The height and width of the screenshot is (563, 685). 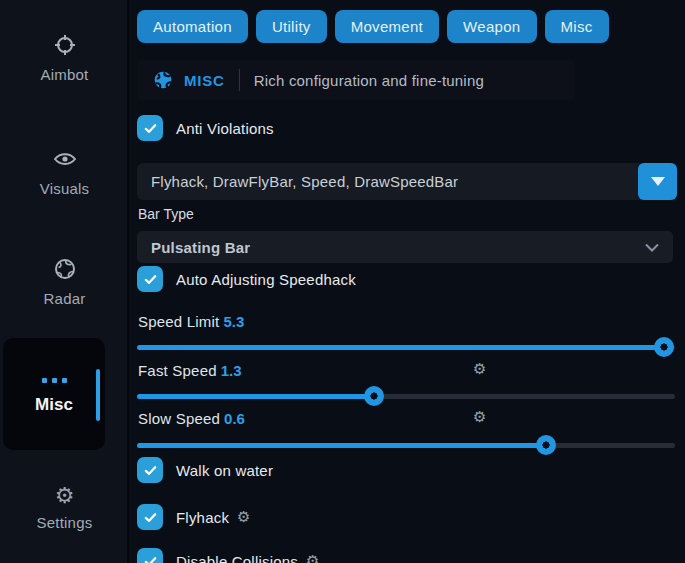 What do you see at coordinates (492, 26) in the screenshot?
I see `tab-weapon: Weapon` at bounding box center [492, 26].